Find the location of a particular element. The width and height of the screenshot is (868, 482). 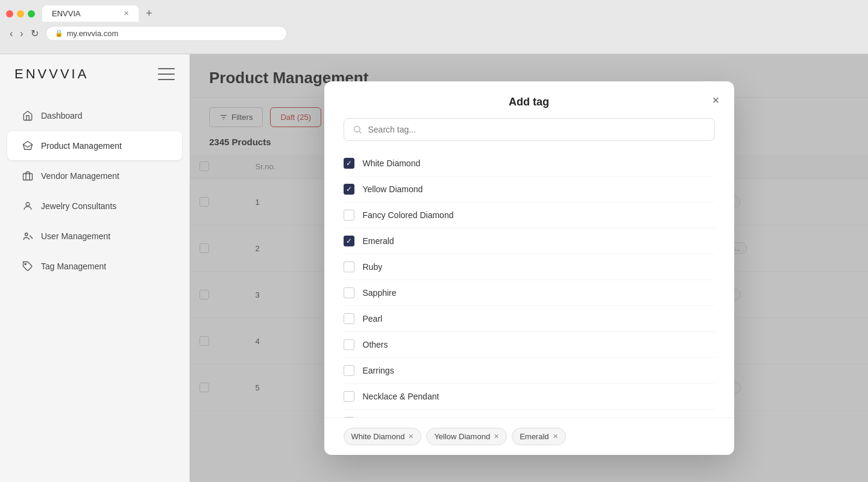

remove-tag-white-diamond: ✕ is located at coordinates (411, 436).